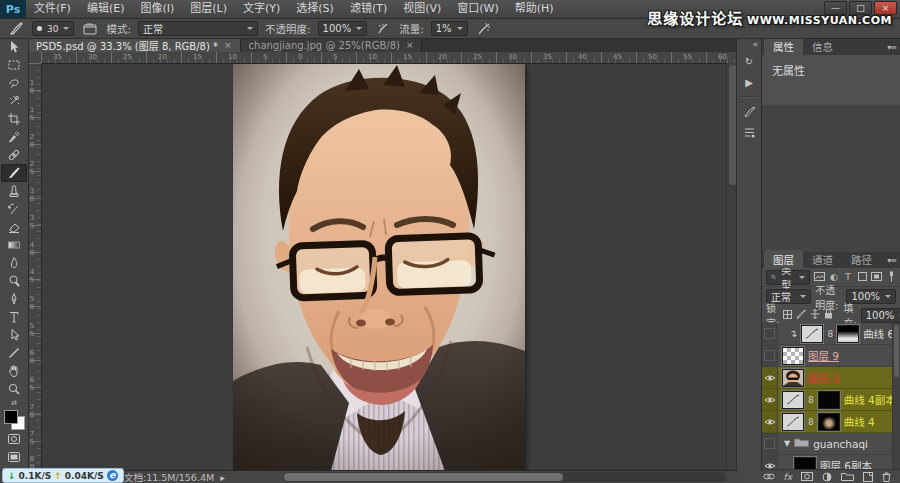 This screenshot has height=483, width=900. I want to click on tab-info: 信息, so click(822, 46).